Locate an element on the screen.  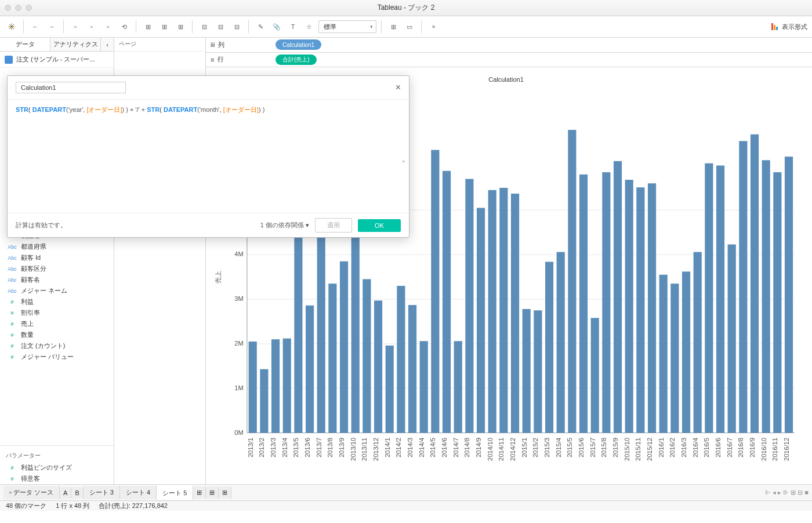
close-window-icon is located at coordinates (8, 8).